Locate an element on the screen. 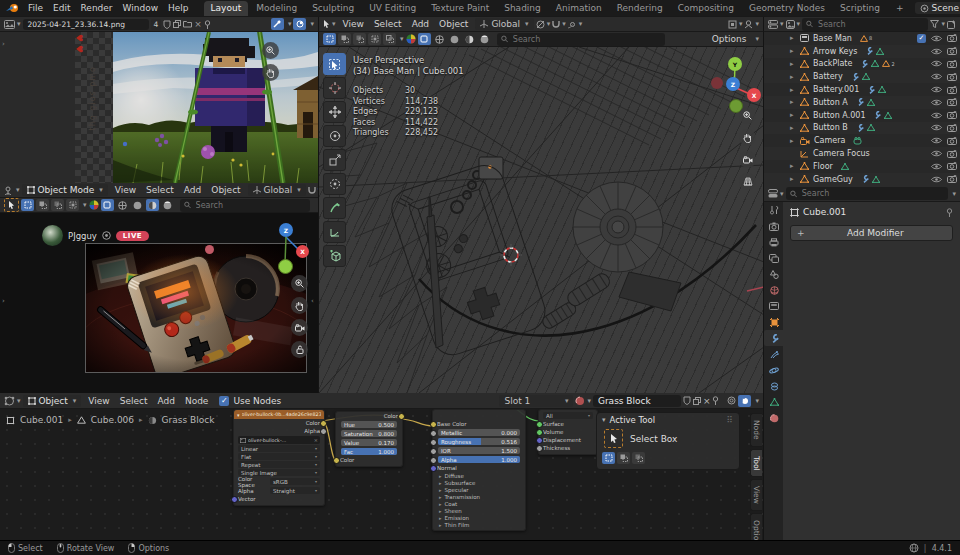  select-mode-invert-icon is located at coordinates (72, 205).